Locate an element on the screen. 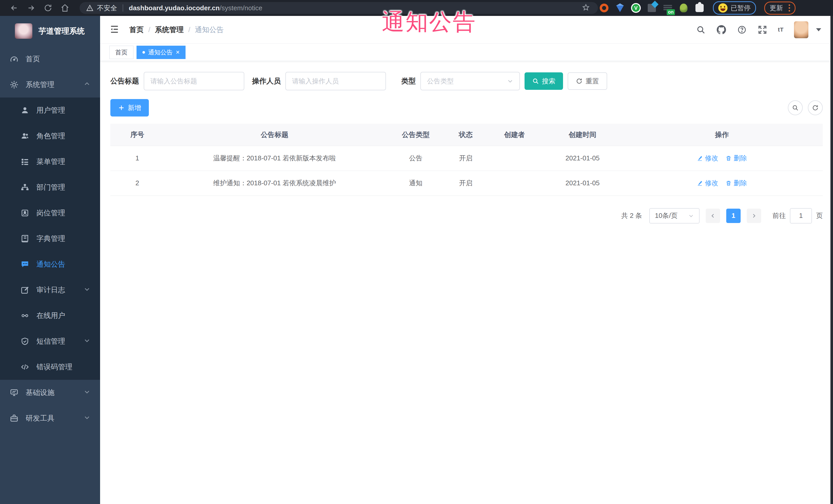  fullscreen-icon is located at coordinates (762, 30).